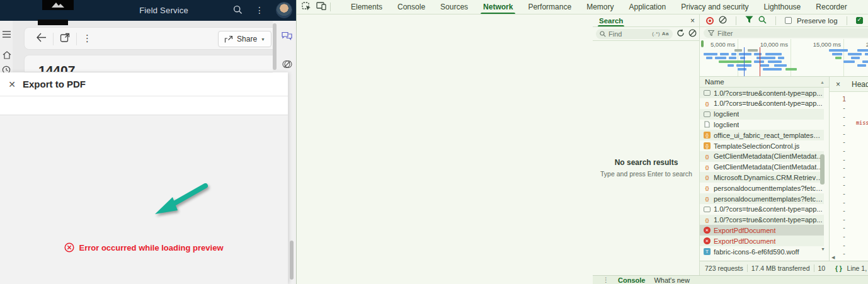 The width and height of the screenshot is (868, 284). Describe the element at coordinates (765, 169) in the screenshot. I see `request-list: Name ▲ 1.0/?cors=true&content-type=app..…` at that location.